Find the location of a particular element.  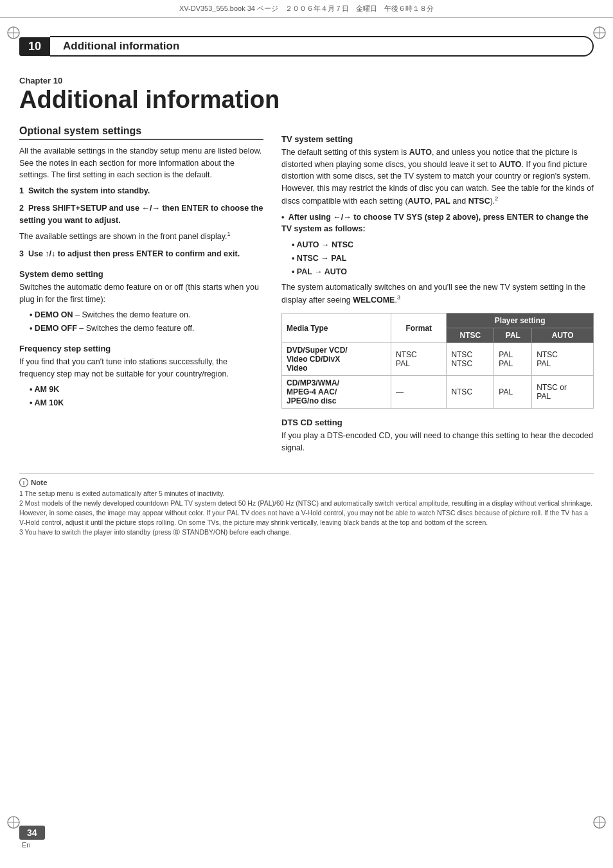

system-demo-intro: Switches the automatic demo feature on o… is located at coordinates (141, 294).